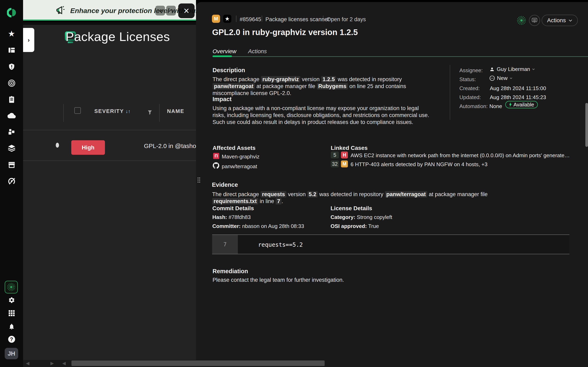 Image resolution: width=588 pixels, height=367 pixels. I want to click on apps-grid-button, so click(12, 313).